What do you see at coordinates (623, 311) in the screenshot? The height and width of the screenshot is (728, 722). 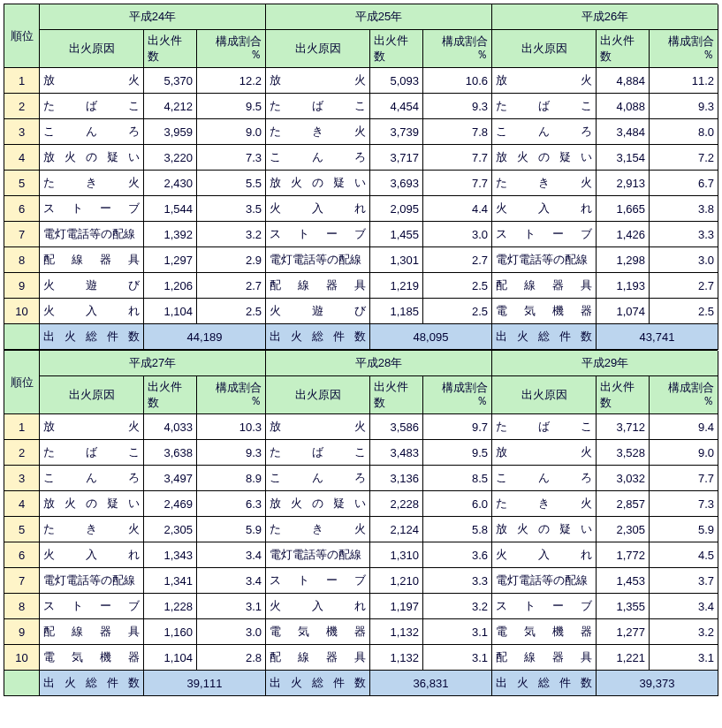 I see `count-cell: 1,074` at bounding box center [623, 311].